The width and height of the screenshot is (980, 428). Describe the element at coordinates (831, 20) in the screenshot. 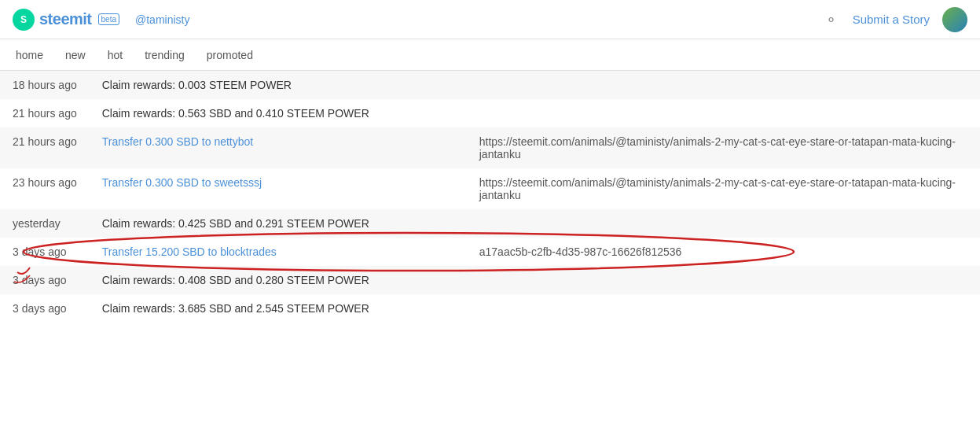

I see `search-button: ⚬` at that location.